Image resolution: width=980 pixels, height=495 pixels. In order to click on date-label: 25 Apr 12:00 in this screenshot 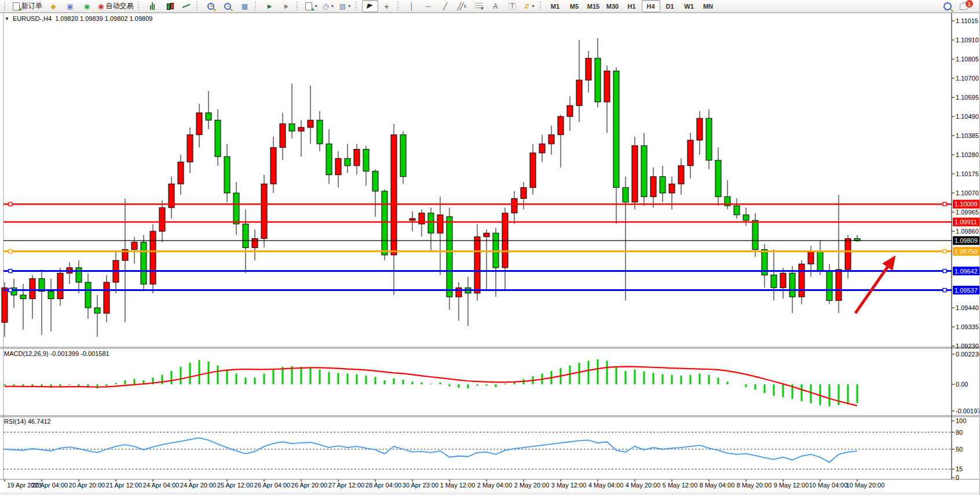, I will do `click(235, 485)`.